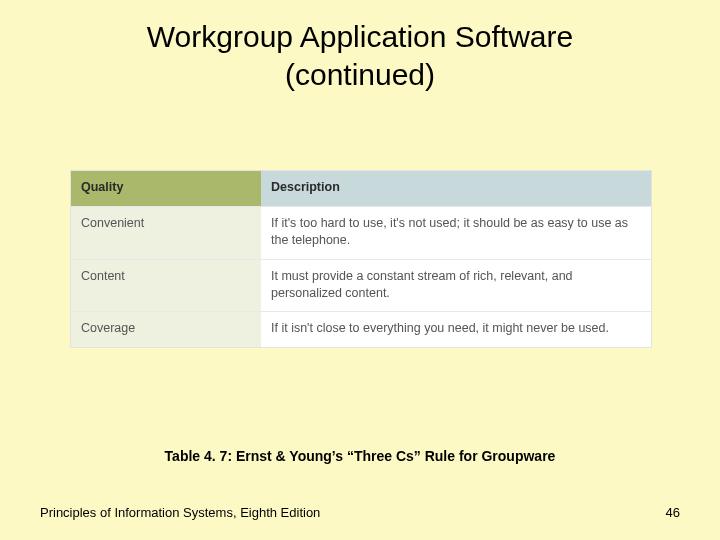 The width and height of the screenshot is (720, 540). Describe the element at coordinates (166, 330) in the screenshot. I see `cell-quality: Coverage` at that location.